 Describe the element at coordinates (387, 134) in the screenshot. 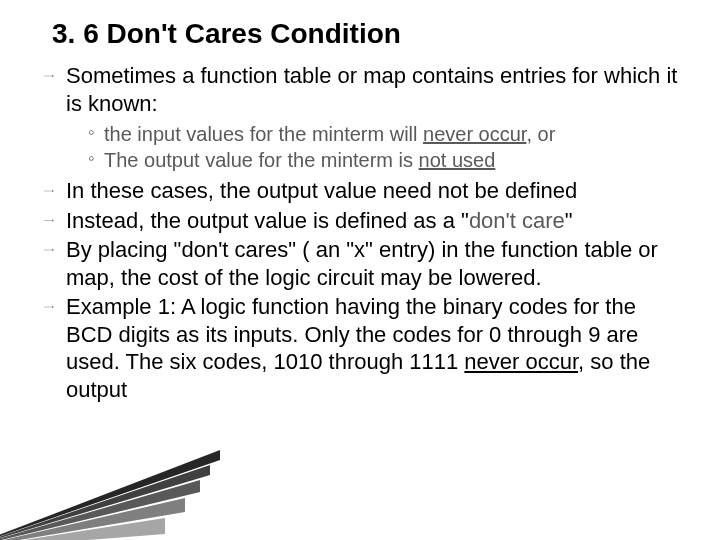

I see `bullet-1-sub-1: the input values for the minterm will ne…` at that location.